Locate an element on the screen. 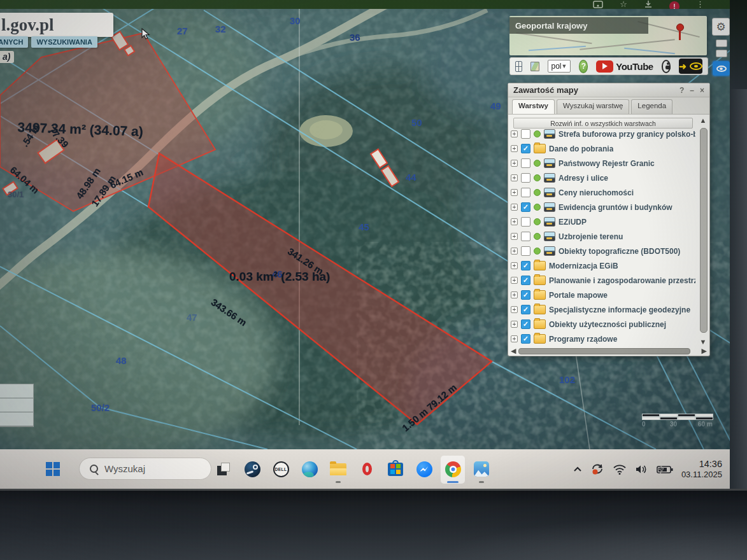  panel-help-button: ? is located at coordinates (681, 90).